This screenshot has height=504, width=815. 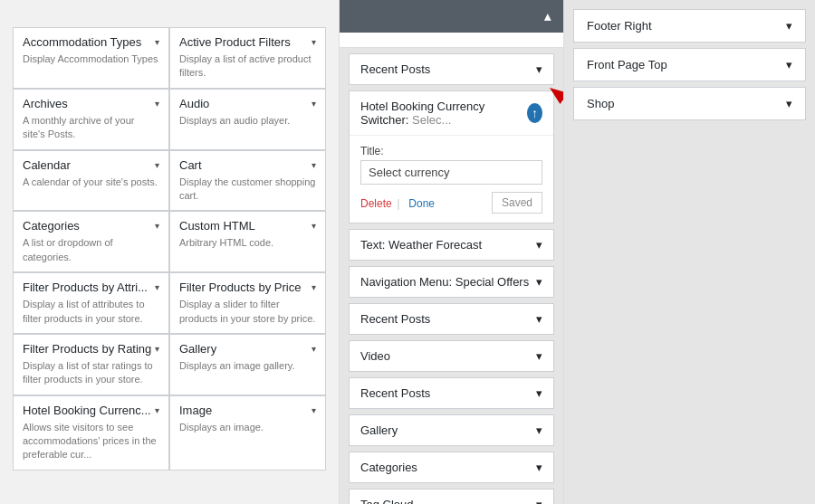 I want to click on widget-name: Filter Products by Rating, so click(x=87, y=349).